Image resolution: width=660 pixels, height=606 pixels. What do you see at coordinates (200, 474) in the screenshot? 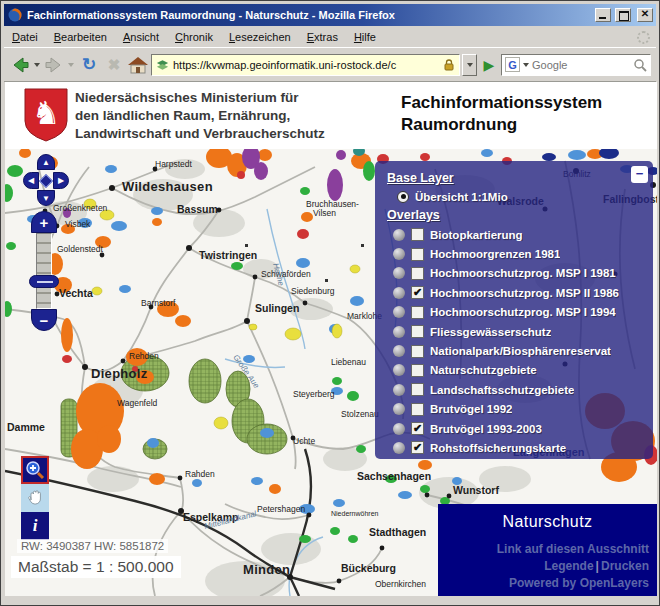
I see `map-label: Rahden` at bounding box center [200, 474].